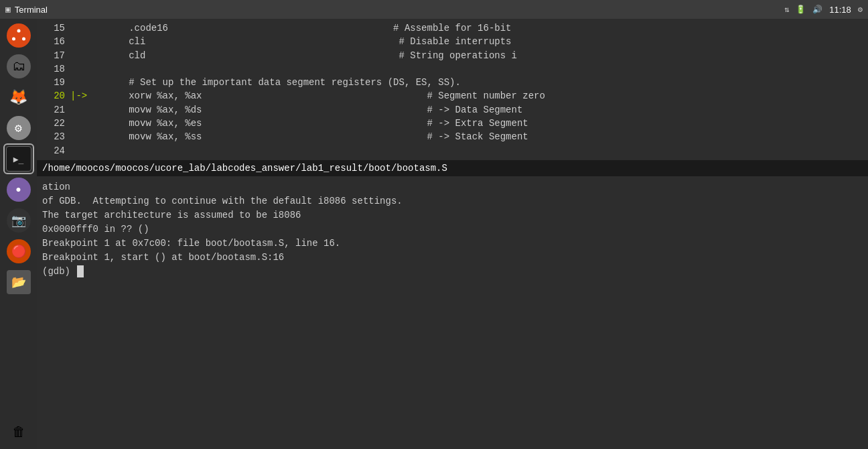 The image size is (868, 449). I want to click on line-number: 20, so click(54, 96).